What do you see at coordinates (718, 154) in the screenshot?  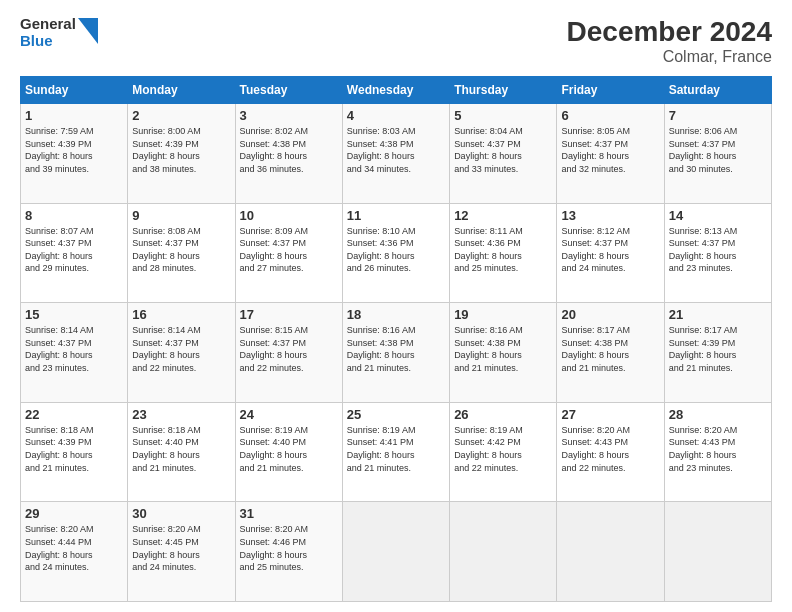 I see `cell-1-7: 7Sunrise: 8:06 AMSunset: 4:37 PMDaylight…` at bounding box center [718, 154].